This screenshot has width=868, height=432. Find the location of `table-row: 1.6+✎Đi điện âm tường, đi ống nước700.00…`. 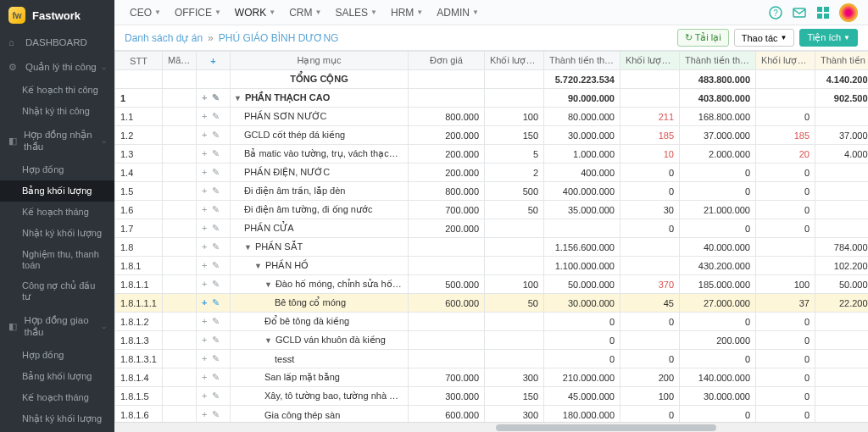

table-row: 1.6+✎Đi điện âm tường, đi ống nước700.00… is located at coordinates (492, 210).